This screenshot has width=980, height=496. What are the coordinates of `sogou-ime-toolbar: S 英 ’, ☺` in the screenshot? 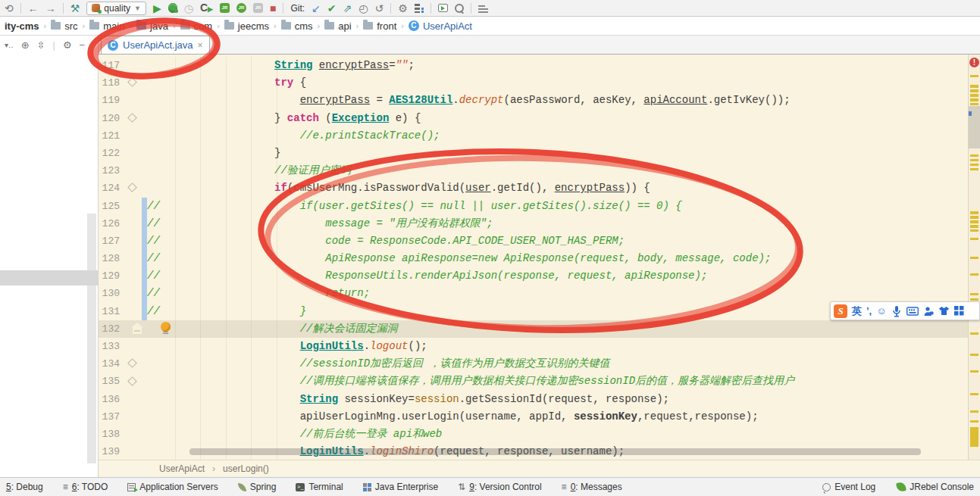 It's located at (905, 310).